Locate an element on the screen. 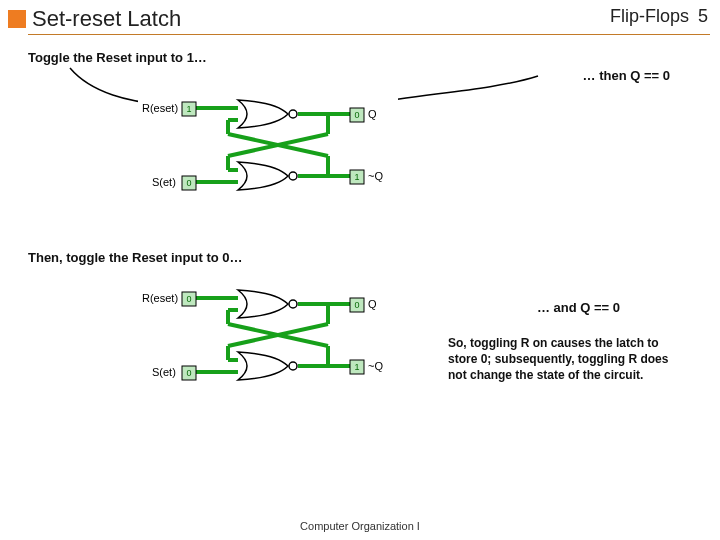  step1-result: … then Q == 0 is located at coordinates (626, 76).